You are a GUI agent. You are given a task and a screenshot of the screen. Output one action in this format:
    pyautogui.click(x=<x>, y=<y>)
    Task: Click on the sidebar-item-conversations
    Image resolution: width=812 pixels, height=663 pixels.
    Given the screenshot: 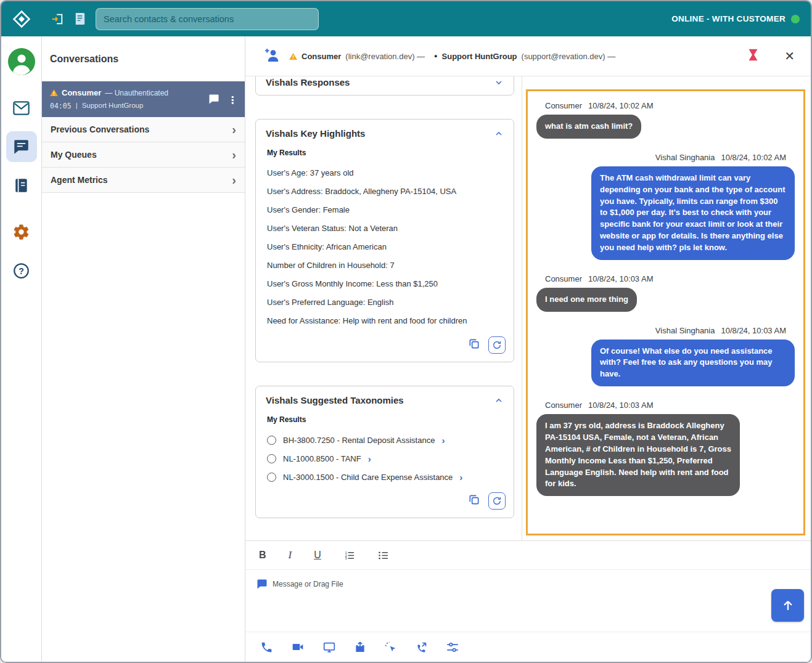 What is the action you would take?
    pyautogui.click(x=22, y=147)
    